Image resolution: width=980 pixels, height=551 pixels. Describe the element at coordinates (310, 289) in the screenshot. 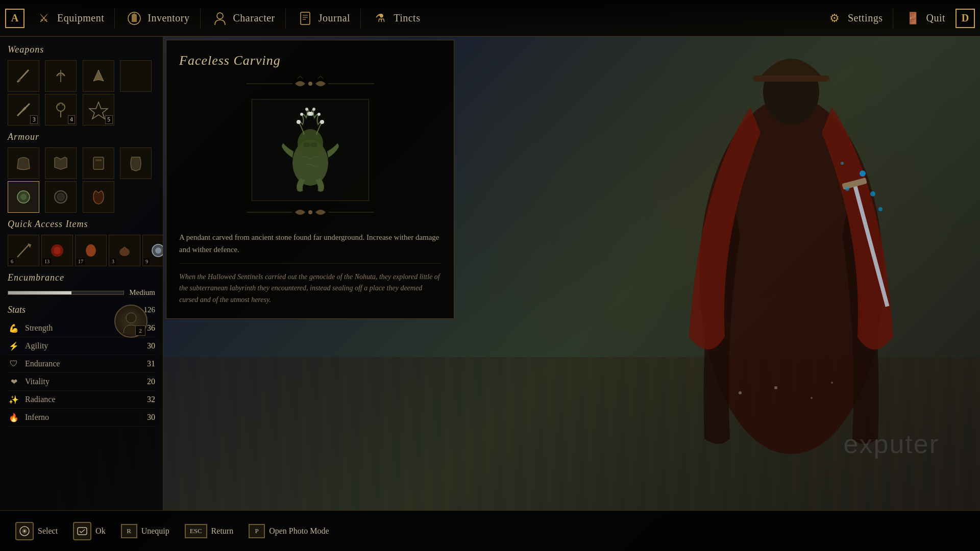

I see `item-lore: When the Hallowed Sentinels carried out …` at that location.